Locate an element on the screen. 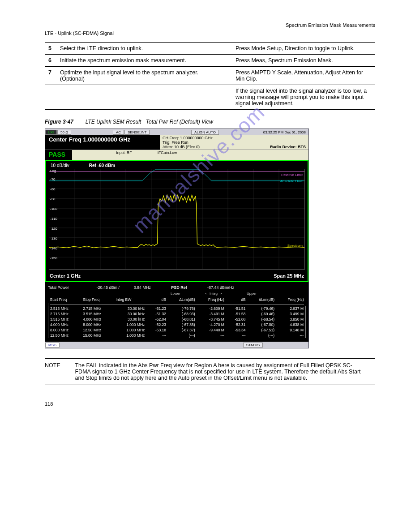 This screenshot has height=532, width=411. total-power-label: Total Power is located at coordinates (64, 287).